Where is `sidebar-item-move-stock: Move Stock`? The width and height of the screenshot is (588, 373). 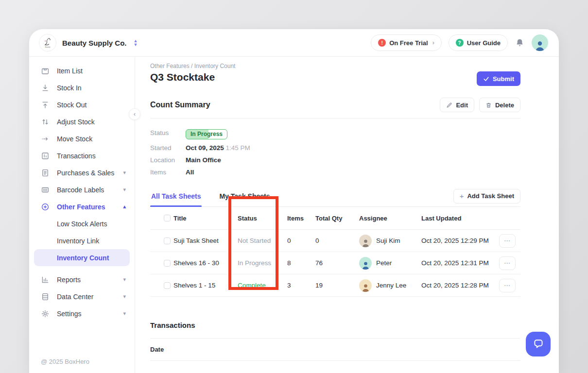
sidebar-item-move-stock: Move Stock is located at coordinates (82, 139).